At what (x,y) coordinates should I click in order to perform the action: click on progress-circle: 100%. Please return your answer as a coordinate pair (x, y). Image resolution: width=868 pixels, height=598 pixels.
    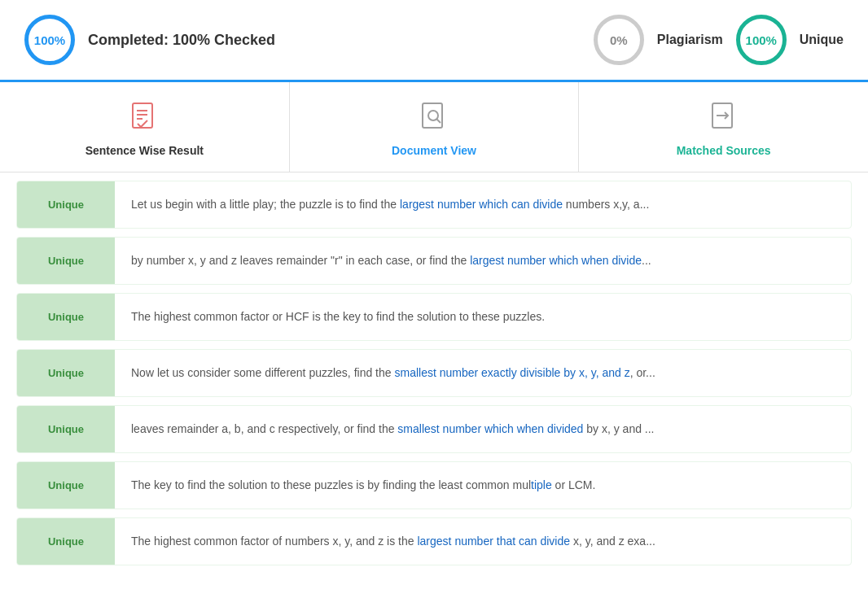
    Looking at the image, I should click on (50, 40).